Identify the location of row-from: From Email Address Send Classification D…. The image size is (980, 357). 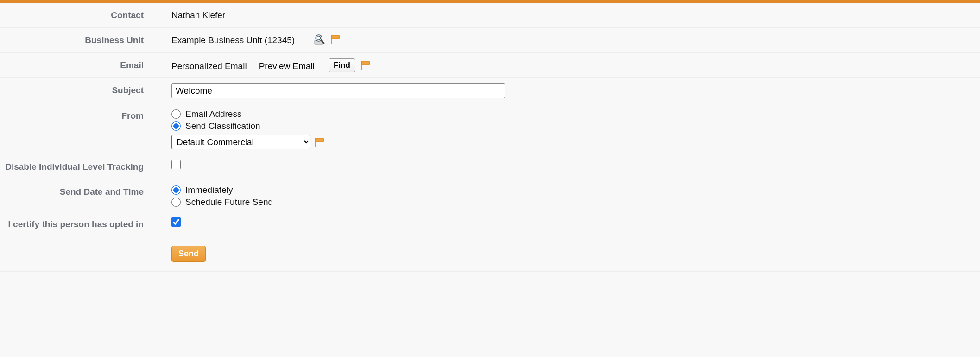
(490, 129).